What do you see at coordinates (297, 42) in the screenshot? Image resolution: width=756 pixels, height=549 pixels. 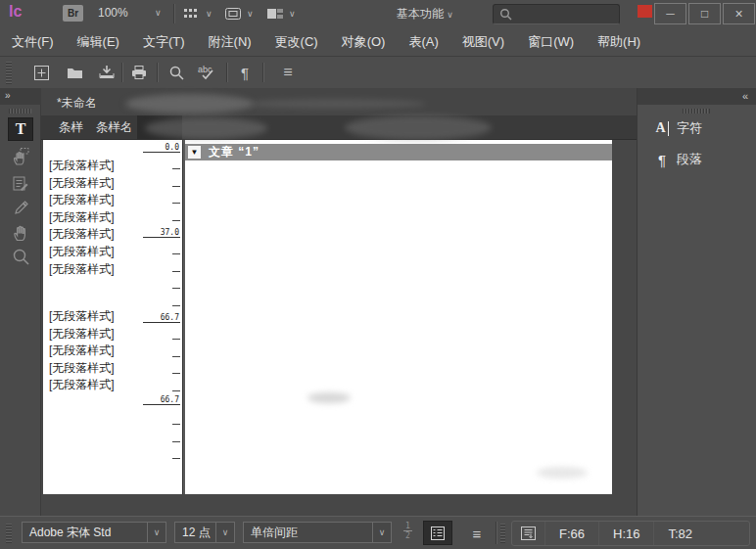 I see `menu-item: 更改(C)` at bounding box center [297, 42].